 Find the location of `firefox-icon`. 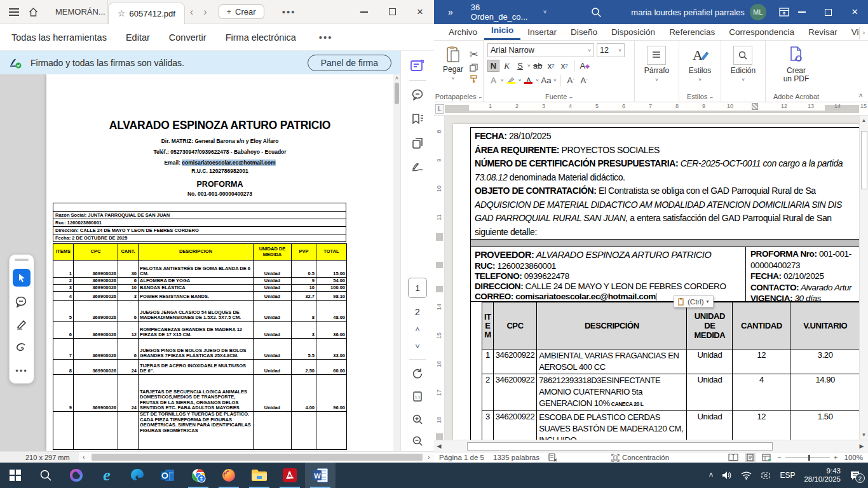

firefox-icon is located at coordinates (229, 475).